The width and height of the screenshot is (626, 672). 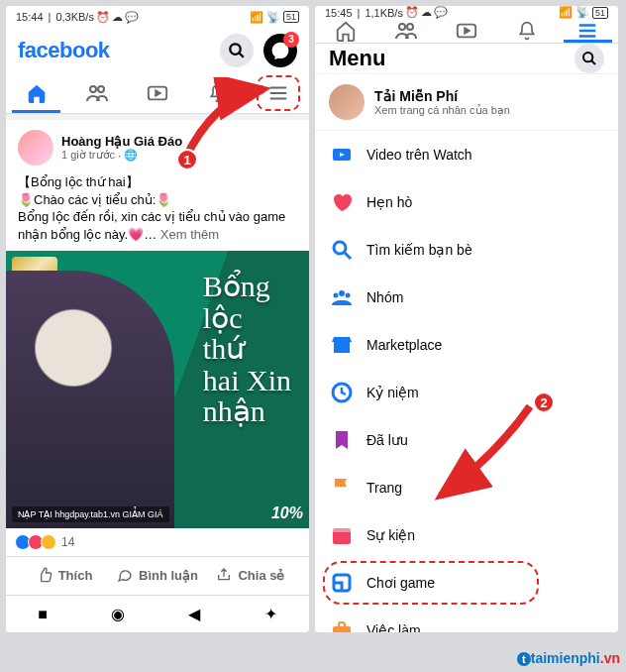 I want to click on arrow-to-game, so click(x=485, y=454).